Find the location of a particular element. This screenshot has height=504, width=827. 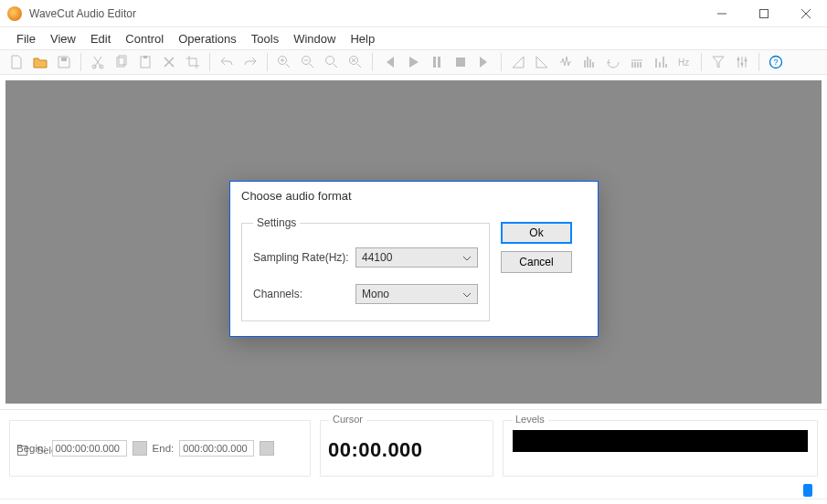

minimize-button is located at coordinates (722, 14).